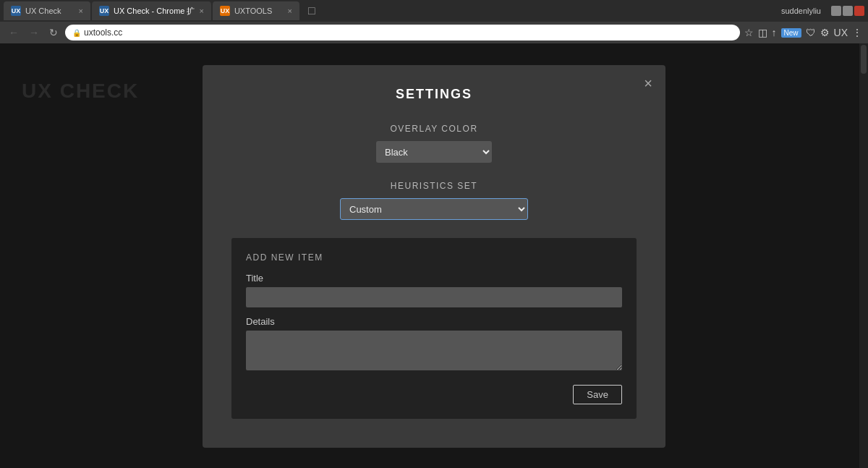 The width and height of the screenshot is (868, 468). What do you see at coordinates (841, 33) in the screenshot?
I see `ux-icon: UX` at bounding box center [841, 33].